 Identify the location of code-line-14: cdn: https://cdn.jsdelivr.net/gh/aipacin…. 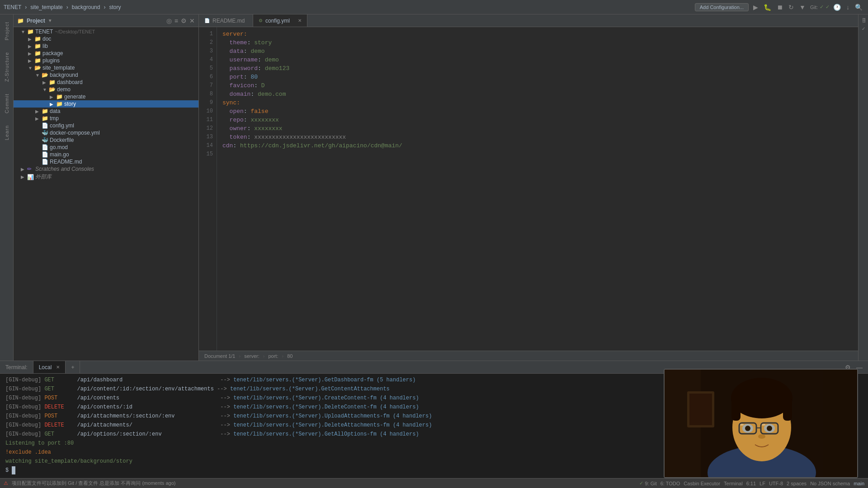
(538, 145).